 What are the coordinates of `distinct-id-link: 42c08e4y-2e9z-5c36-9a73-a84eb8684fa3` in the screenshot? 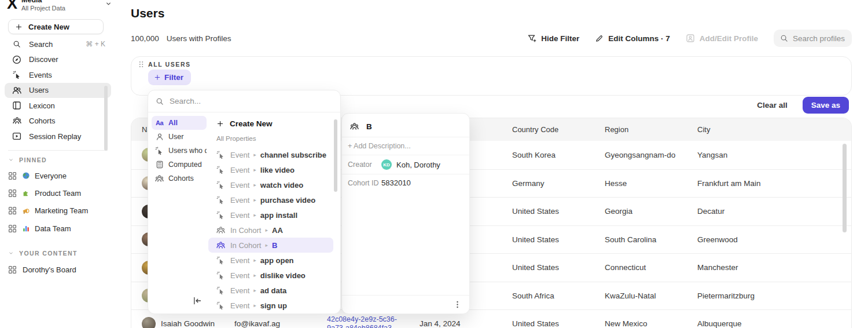 It's located at (363, 322).